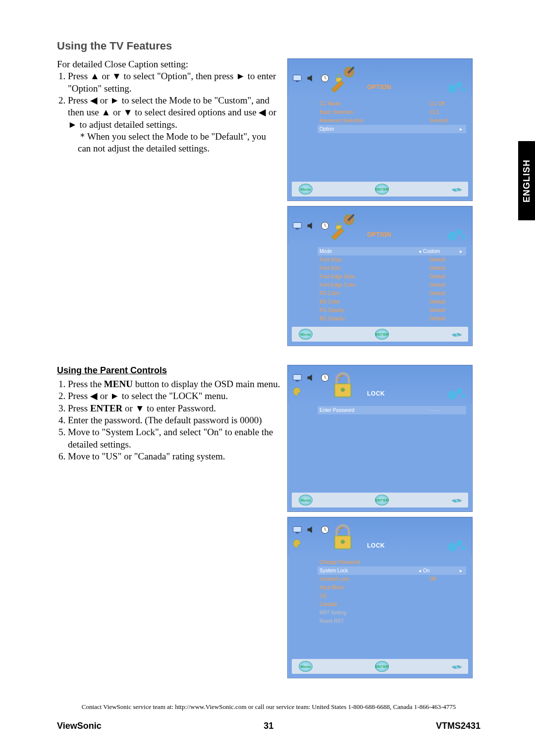  What do you see at coordinates (461, 129) in the screenshot?
I see `right-caret-icon: ▸` at bounding box center [461, 129].